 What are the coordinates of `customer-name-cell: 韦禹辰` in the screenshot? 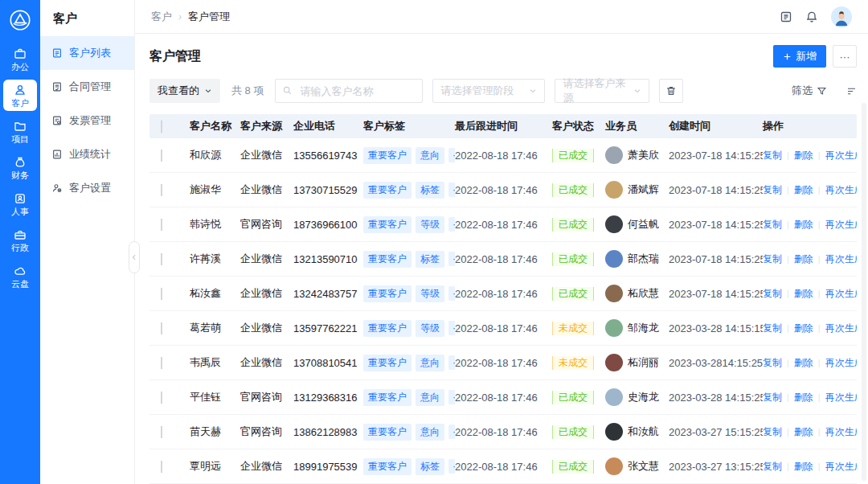 It's located at (215, 363).